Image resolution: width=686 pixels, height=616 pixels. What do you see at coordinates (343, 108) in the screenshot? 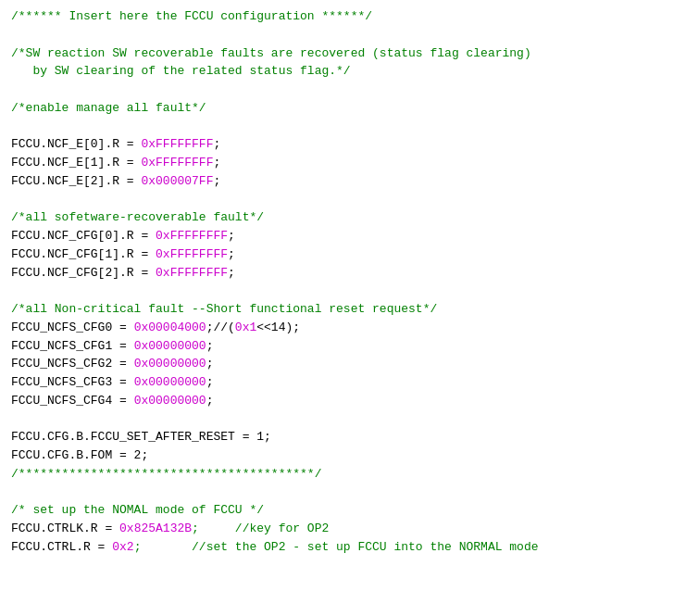
I see `code-line: /*enable manage all fault*/` at bounding box center [343, 108].